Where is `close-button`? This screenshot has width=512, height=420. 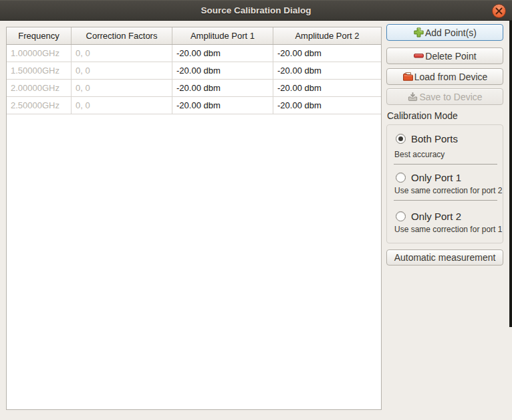
close-button is located at coordinates (499, 11).